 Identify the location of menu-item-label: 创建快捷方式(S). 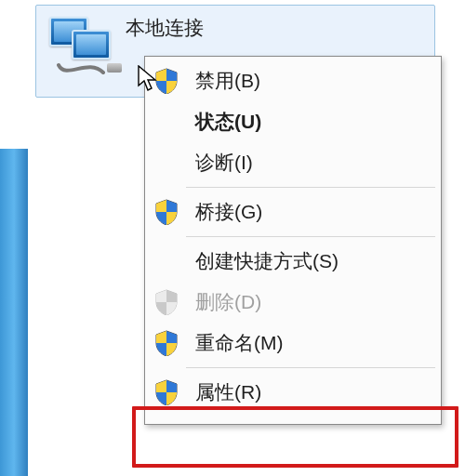
(267, 261).